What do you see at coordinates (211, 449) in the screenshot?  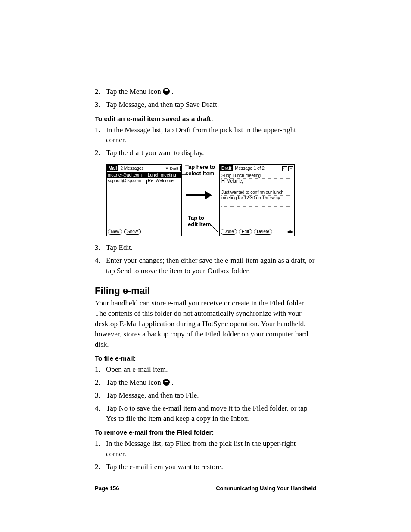 I see `step-text: In the Message list, tap Filed from the …` at bounding box center [211, 449].